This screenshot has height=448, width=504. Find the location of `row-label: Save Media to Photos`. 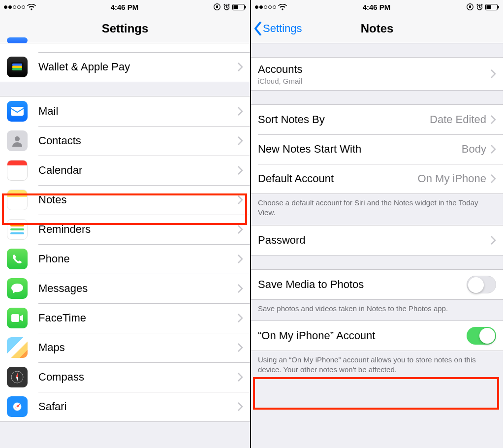

row-label: Save Media to Photos is located at coordinates (362, 285).